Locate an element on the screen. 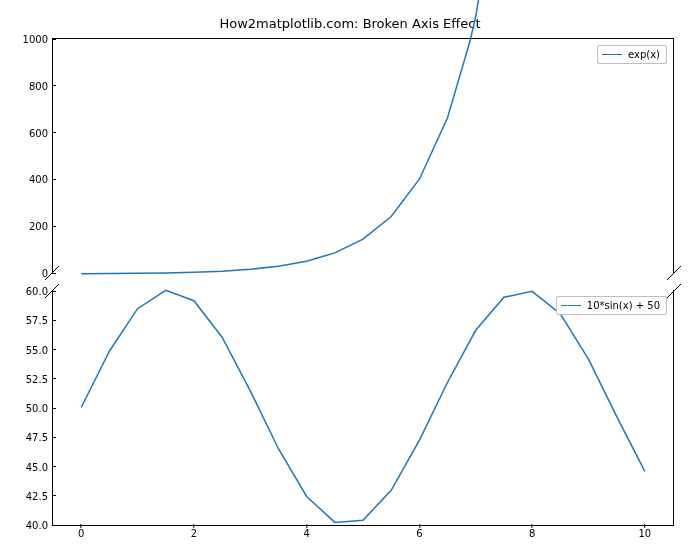 This screenshot has height=560, width=700. ytick-top: 200 is located at coordinates (38, 226).